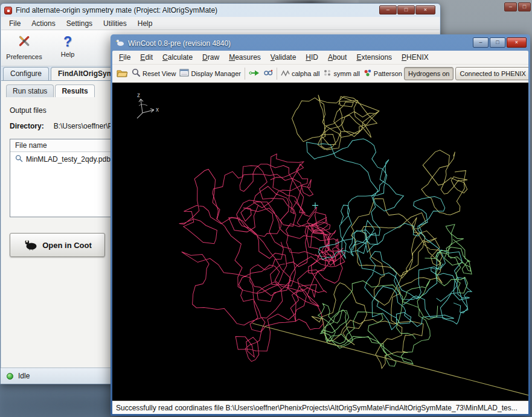 This screenshot has width=532, height=417. Describe the element at coordinates (388, 10) in the screenshot. I see `minimize-button: –` at that location.